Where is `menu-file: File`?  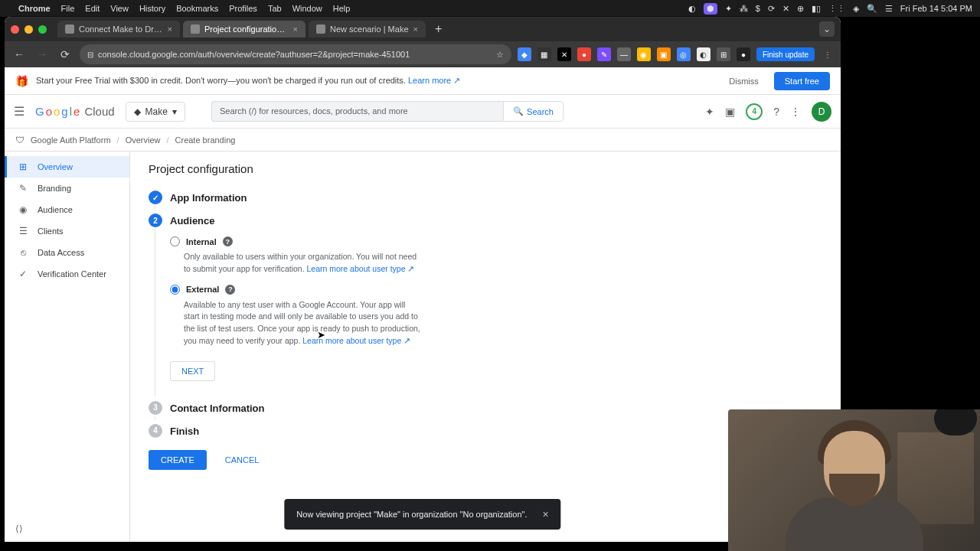 menu-file: File is located at coordinates (68, 8).